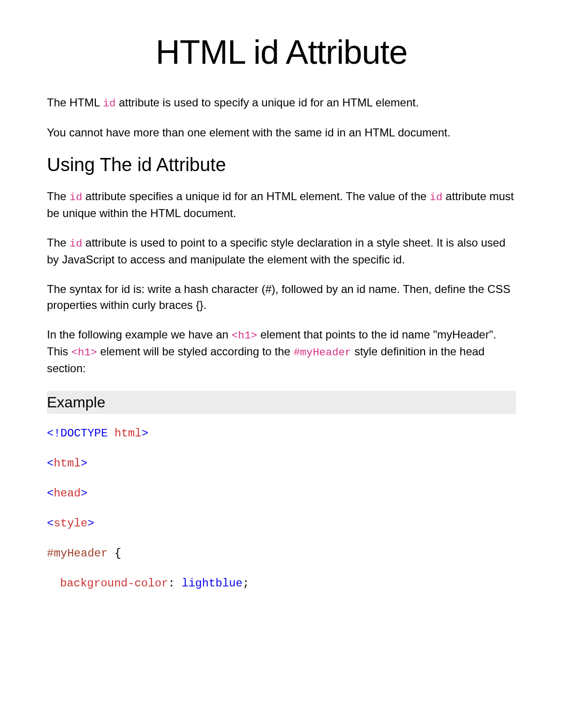  Describe the element at coordinates (282, 554) in the screenshot. I see `code-line-selector: #myHeader {` at that location.